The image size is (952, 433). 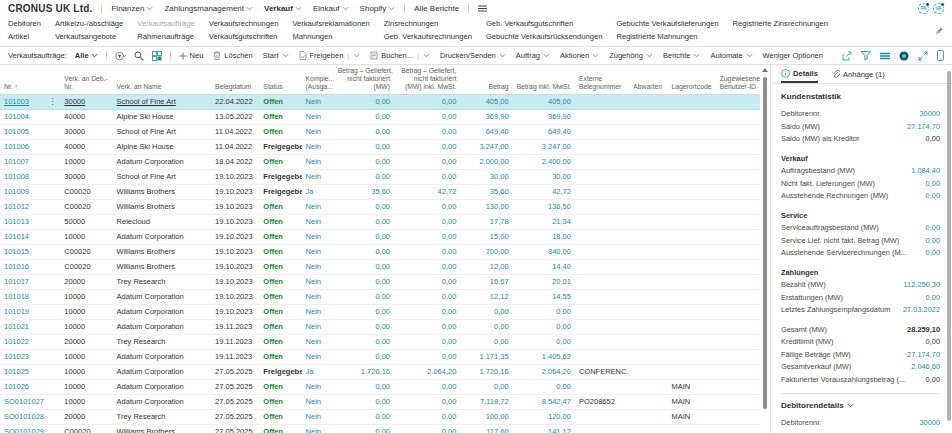 What do you see at coordinates (380, 118) in the screenshot?
I see `table-row: 10100440000Alpine Ski House13.05.2022Off…` at bounding box center [380, 118].